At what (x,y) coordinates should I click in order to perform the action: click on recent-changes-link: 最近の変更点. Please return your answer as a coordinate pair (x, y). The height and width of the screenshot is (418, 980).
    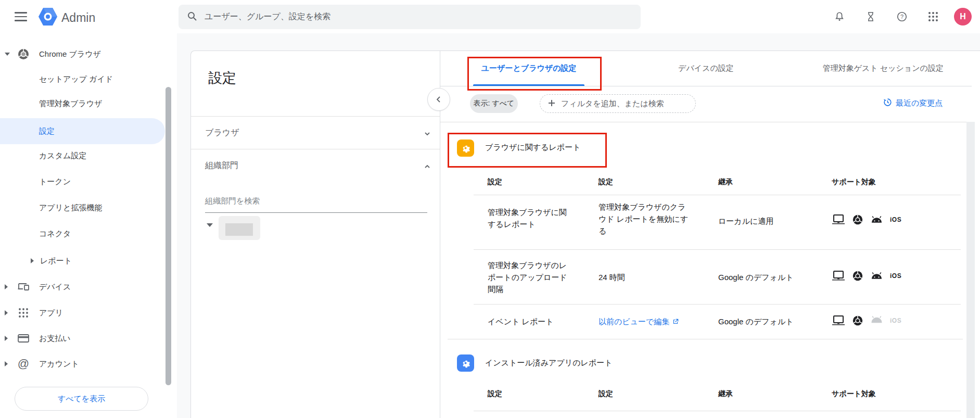
    Looking at the image, I should click on (913, 103).